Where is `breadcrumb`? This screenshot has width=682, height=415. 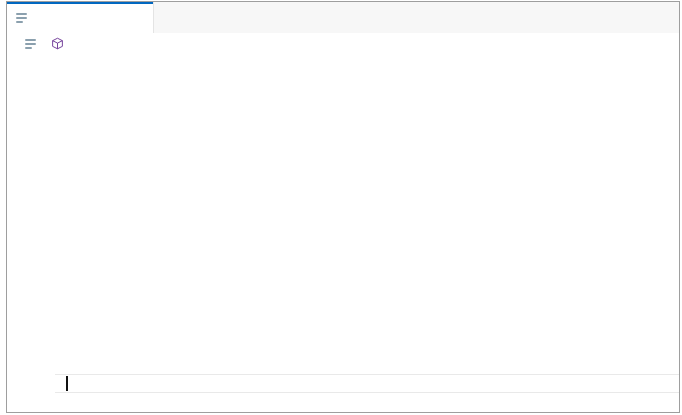
breadcrumb is located at coordinates (343, 44).